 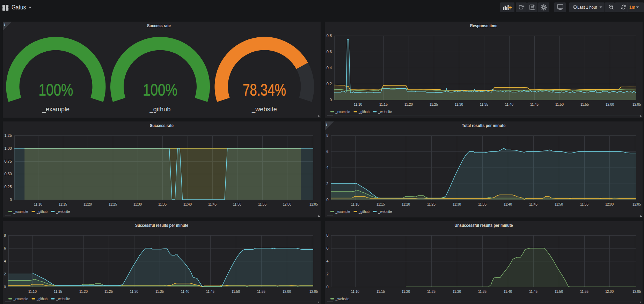 I want to click on svg-text: 0.8, so click(x=329, y=36).